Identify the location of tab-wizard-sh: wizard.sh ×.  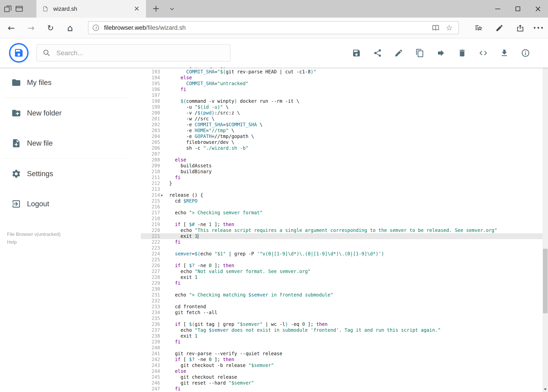
(91, 9).